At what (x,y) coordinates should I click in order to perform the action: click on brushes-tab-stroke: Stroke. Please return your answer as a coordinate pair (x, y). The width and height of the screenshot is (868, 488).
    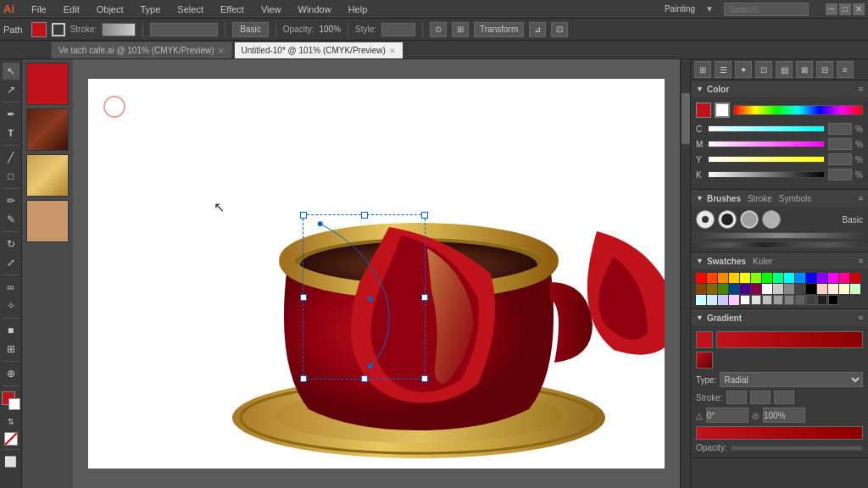
    Looking at the image, I should click on (760, 198).